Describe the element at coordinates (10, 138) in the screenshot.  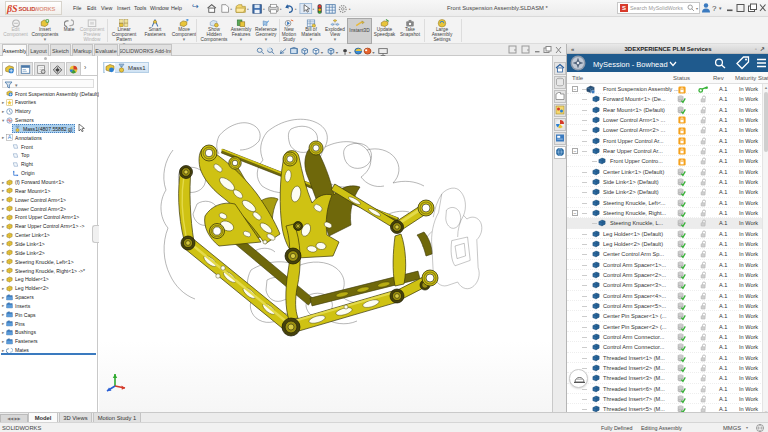
I see `svg-text: A` at that location.